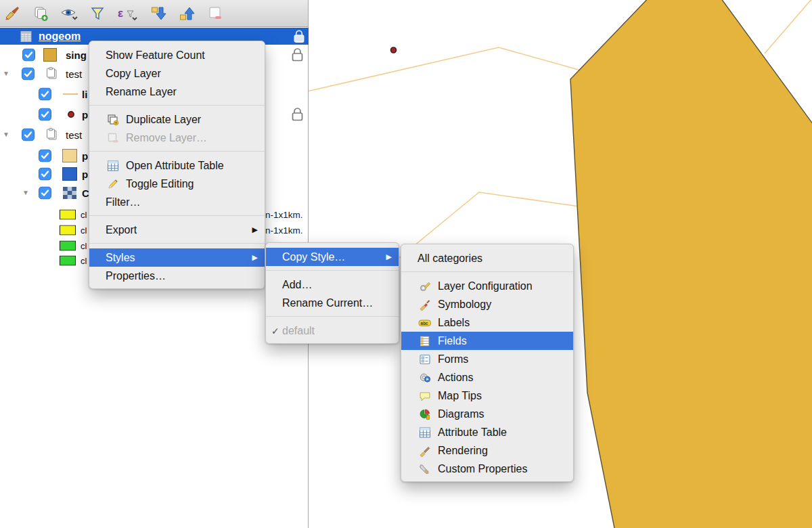 This screenshot has width=812, height=528. What do you see at coordinates (487, 259) in the screenshot?
I see `menu-item-all-categories: All categories` at bounding box center [487, 259].